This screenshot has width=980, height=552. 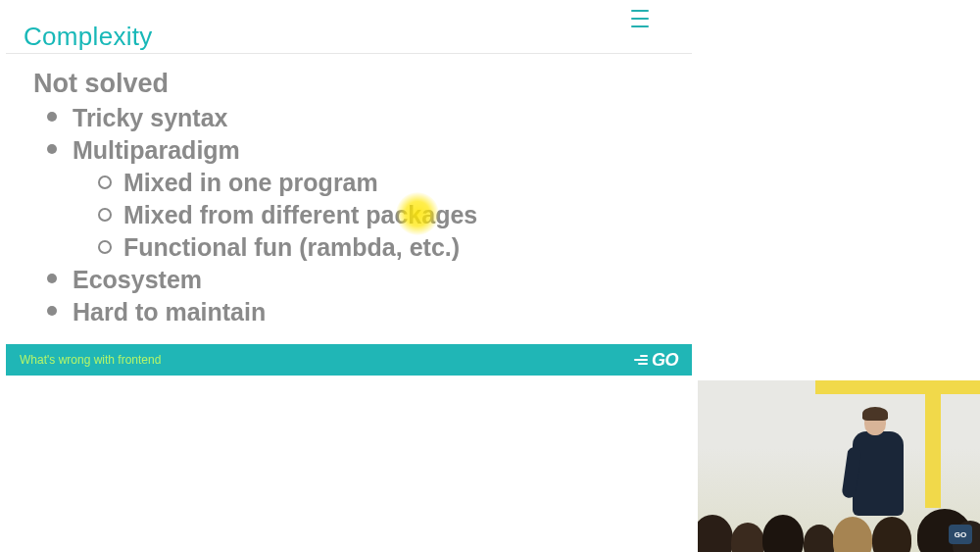 What do you see at coordinates (255, 84) in the screenshot?
I see `slide-heading: Not solved` at bounding box center [255, 84].